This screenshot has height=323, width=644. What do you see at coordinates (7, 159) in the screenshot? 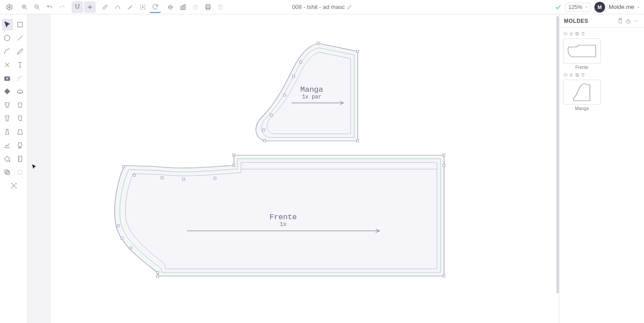
I see `paint-bucket-tool` at bounding box center [7, 159].